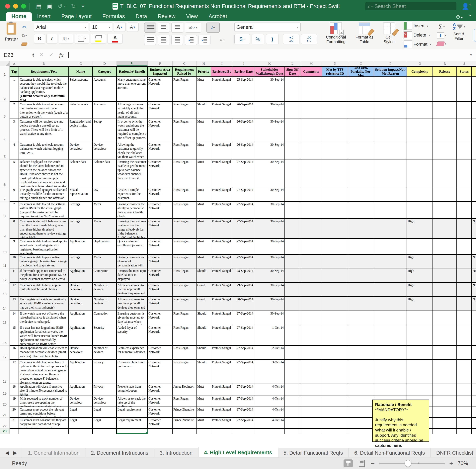  What do you see at coordinates (41, 55) in the screenshot?
I see `cancel-entry-icon: ✕` at bounding box center [41, 55].